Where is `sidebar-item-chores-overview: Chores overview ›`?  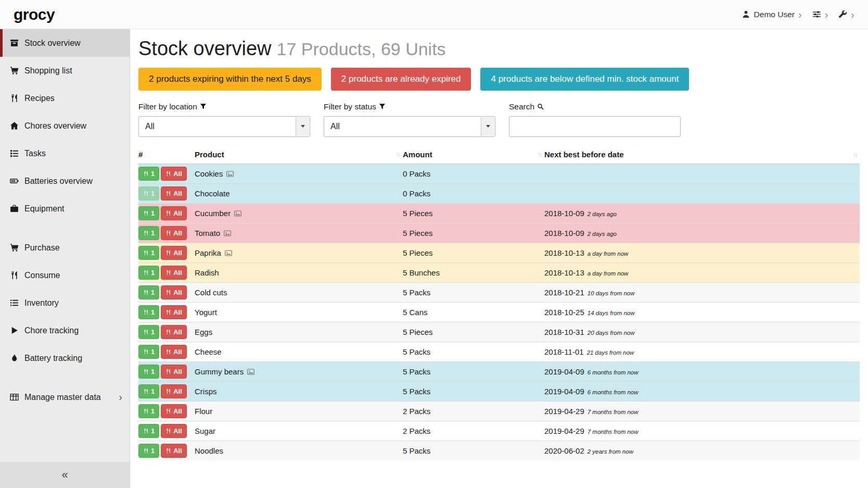 sidebar-item-chores-overview: Chores overview › is located at coordinates (65, 126).